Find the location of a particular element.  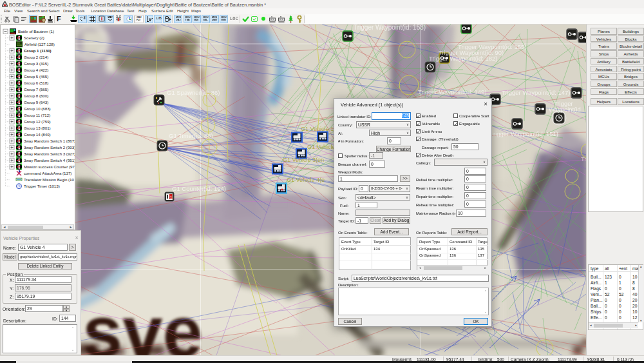

svg-text: Mission success Counter (97 is located at coordinates (49, 166).